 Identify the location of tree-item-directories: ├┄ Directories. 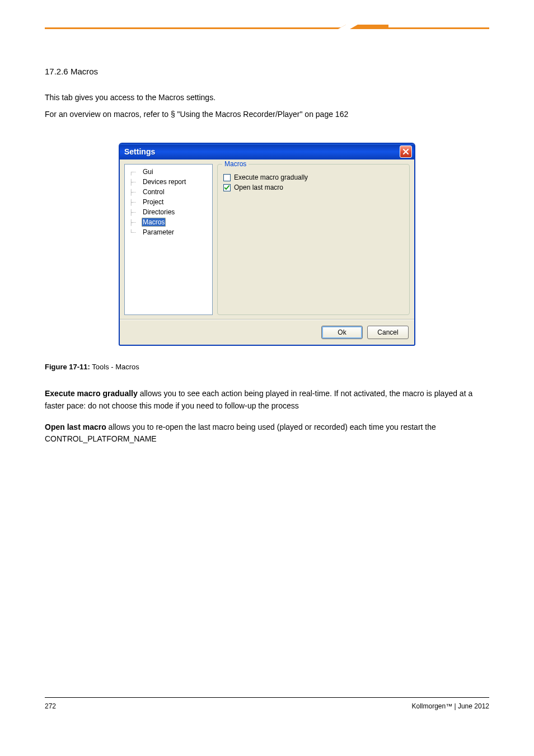
(168, 212).